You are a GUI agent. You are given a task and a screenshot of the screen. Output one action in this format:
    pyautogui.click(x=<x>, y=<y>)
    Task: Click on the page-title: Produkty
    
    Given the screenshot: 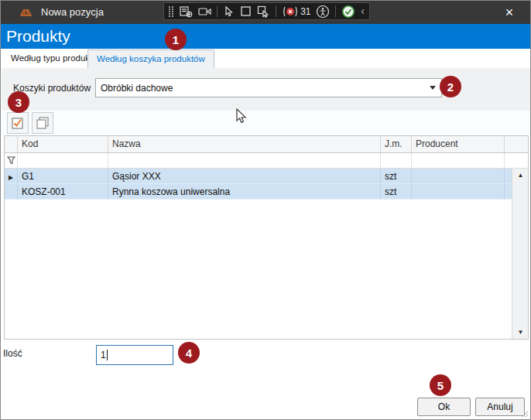 What is the action you would take?
    pyautogui.click(x=39, y=36)
    